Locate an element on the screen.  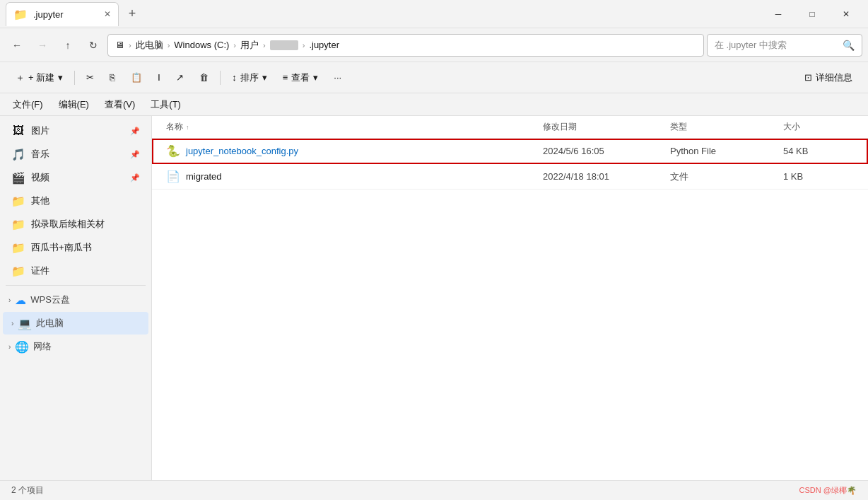
sidebar-recordings-label: 拟录取后续相关材 is located at coordinates (86, 224).